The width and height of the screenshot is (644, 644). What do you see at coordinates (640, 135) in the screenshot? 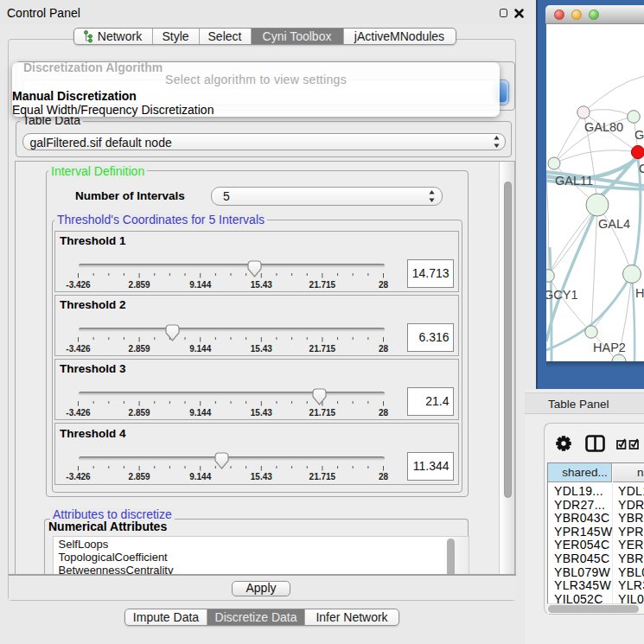
I see `svg-text: GA` at bounding box center [640, 135].